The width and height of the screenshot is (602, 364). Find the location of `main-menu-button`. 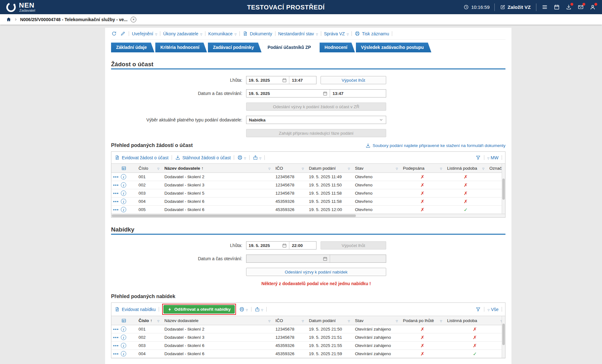

main-menu-button is located at coordinates (545, 7).